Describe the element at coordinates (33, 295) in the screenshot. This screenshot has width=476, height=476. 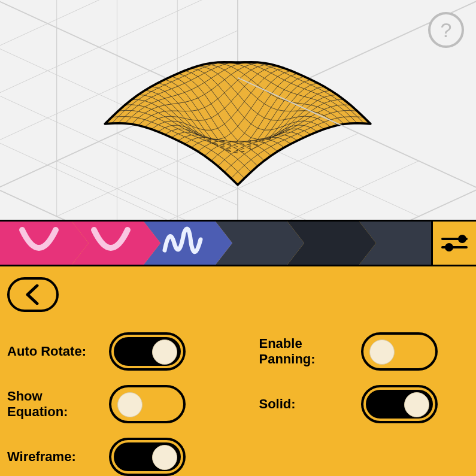
I see `chevron-left-icon` at that location.